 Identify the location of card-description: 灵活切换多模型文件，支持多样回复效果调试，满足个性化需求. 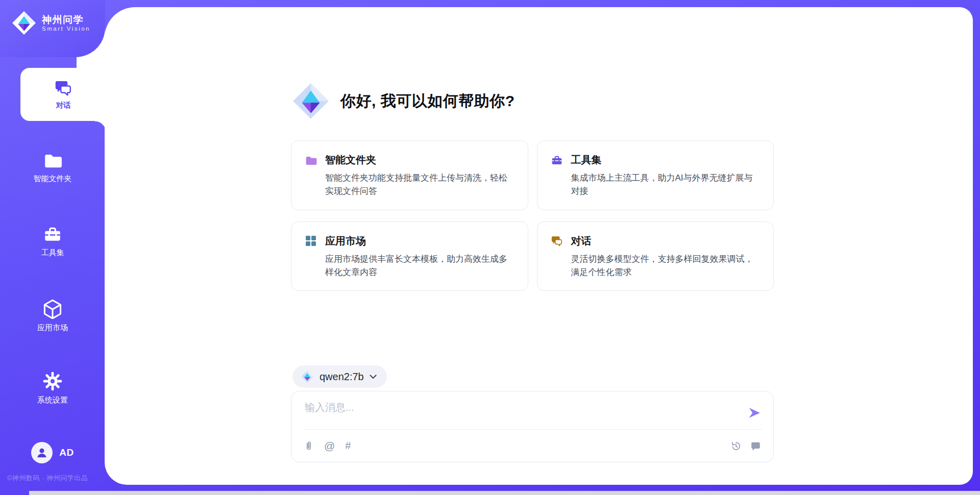
(666, 266).